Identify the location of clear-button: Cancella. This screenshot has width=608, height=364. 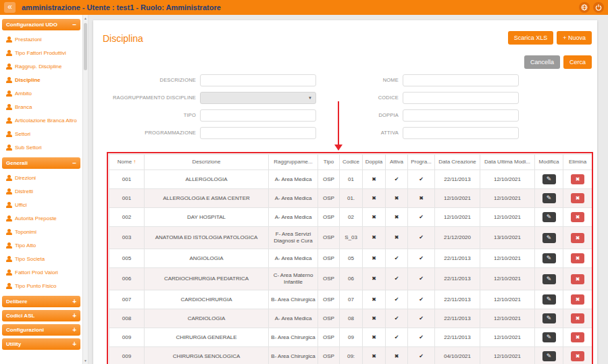
(542, 62).